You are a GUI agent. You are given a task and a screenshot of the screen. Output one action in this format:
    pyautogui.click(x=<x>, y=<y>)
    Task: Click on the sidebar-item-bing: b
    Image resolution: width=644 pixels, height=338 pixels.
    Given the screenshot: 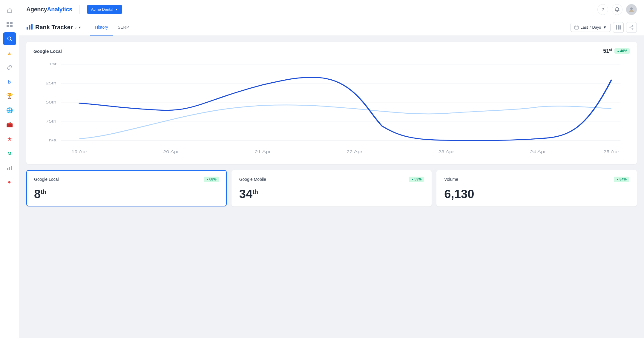 What is the action you would take?
    pyautogui.click(x=10, y=82)
    